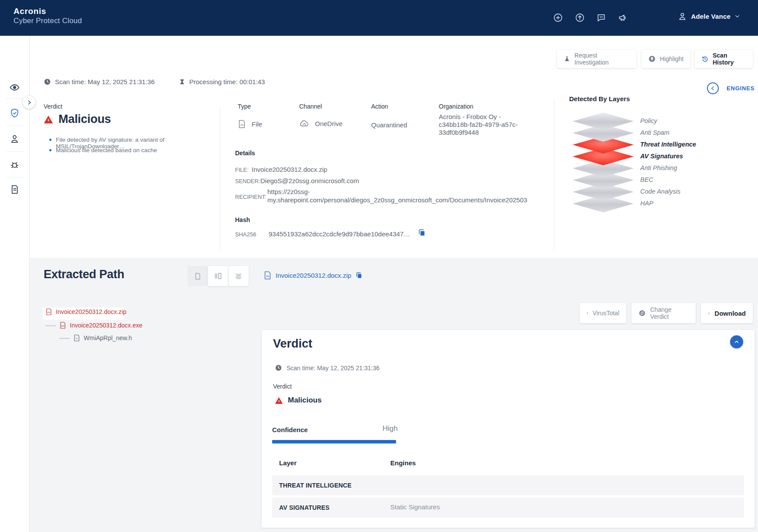 Image resolution: width=758 pixels, height=532 pixels. What do you see at coordinates (106, 150) in the screenshot?
I see `verdict-reason-text: Malicious file detected based on cache` at bounding box center [106, 150].